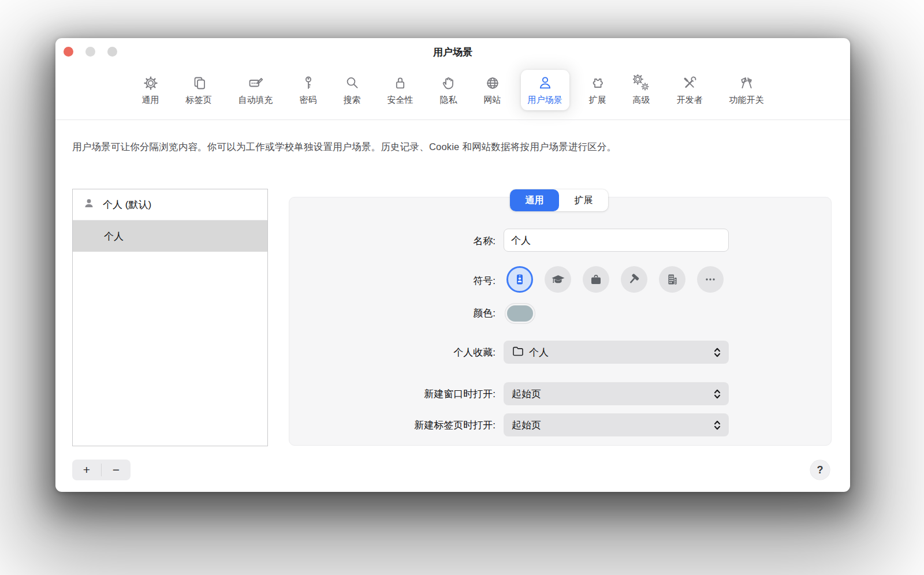 The image size is (924, 575). I want to click on hammer-icon, so click(634, 279).